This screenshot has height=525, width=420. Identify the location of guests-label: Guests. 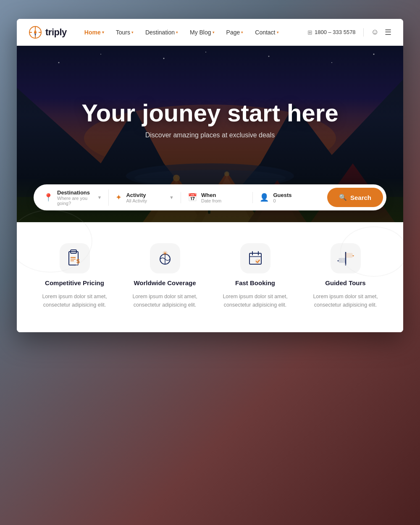
(282, 195).